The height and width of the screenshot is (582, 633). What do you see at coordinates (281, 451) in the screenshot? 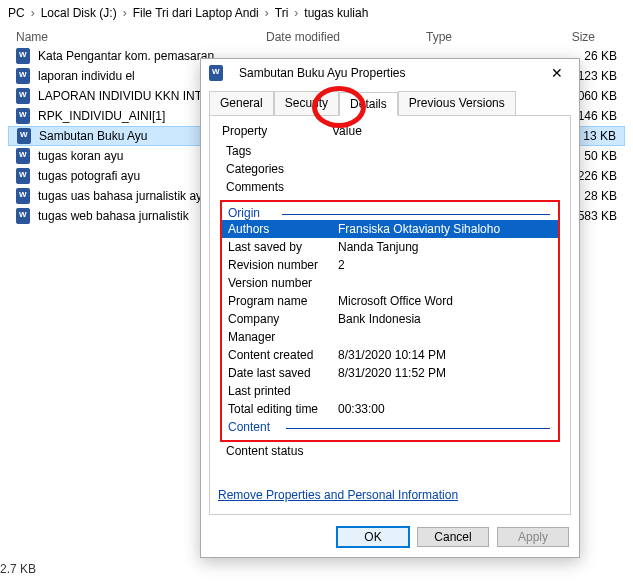
I see `property-key: Content status` at bounding box center [281, 451].